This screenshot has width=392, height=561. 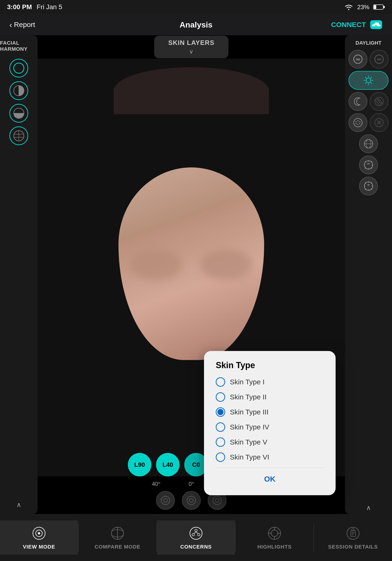 I want to click on skin-type-label-5: Skin Type V, so click(x=249, y=442).